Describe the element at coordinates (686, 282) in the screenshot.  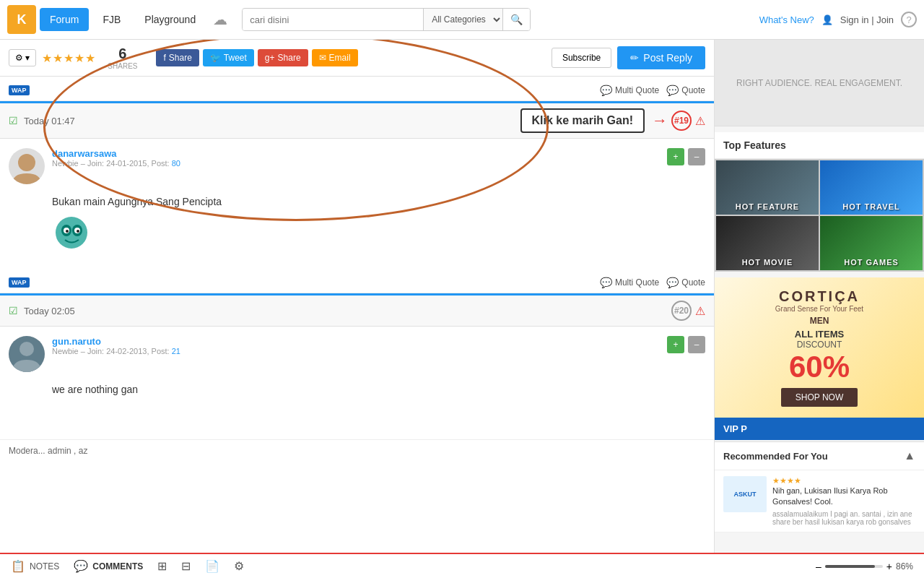
I see `post-20-quote-button: 💬 Quote` at that location.